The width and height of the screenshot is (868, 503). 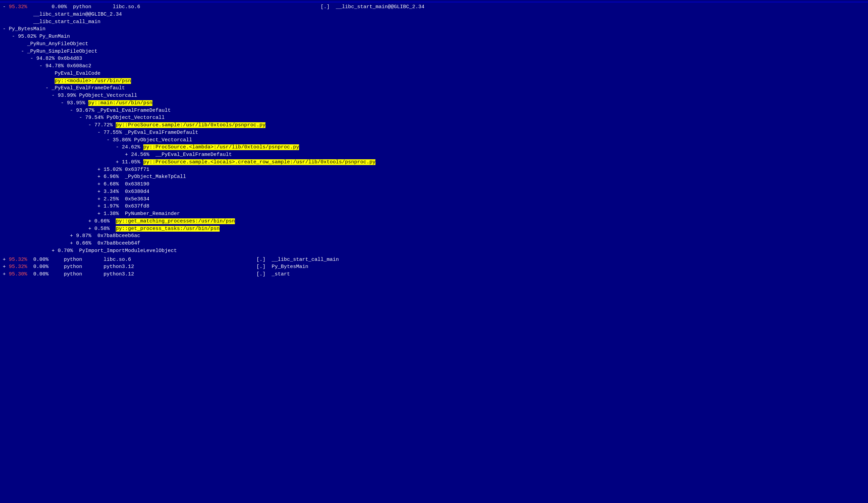 I want to click on tree-line: + 0.66% 0x7ba8bceeb64f, so click(x=434, y=244).